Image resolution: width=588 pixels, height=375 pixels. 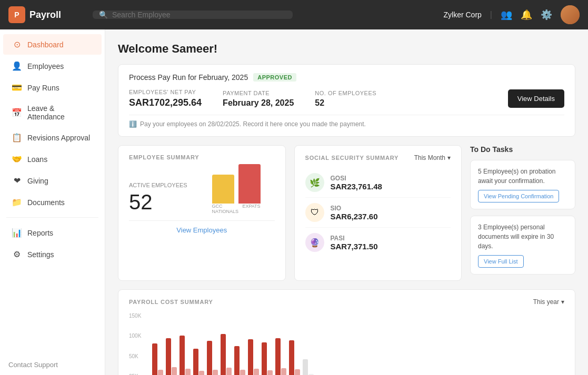 What do you see at coordinates (45, 15) in the screenshot?
I see `app-logo: P Payroll` at bounding box center [45, 15].